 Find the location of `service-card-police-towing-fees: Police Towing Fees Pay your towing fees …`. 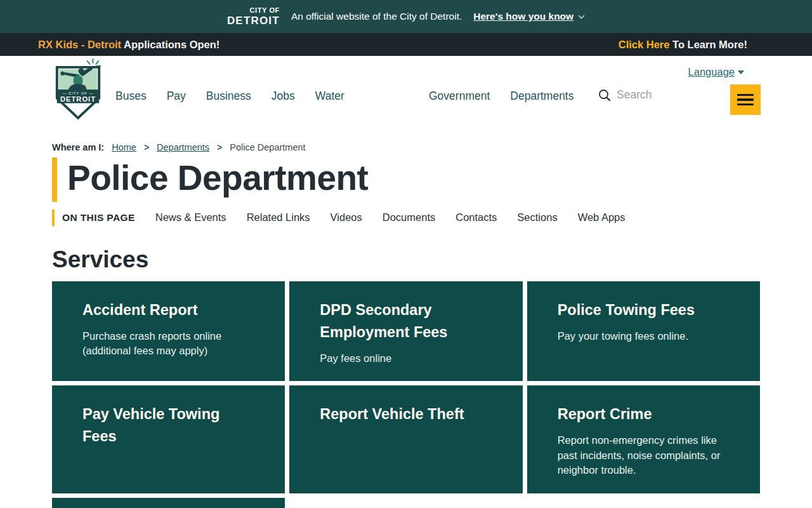

service-card-police-towing-fees: Police Towing Fees Pay your towing fees … is located at coordinates (643, 331).